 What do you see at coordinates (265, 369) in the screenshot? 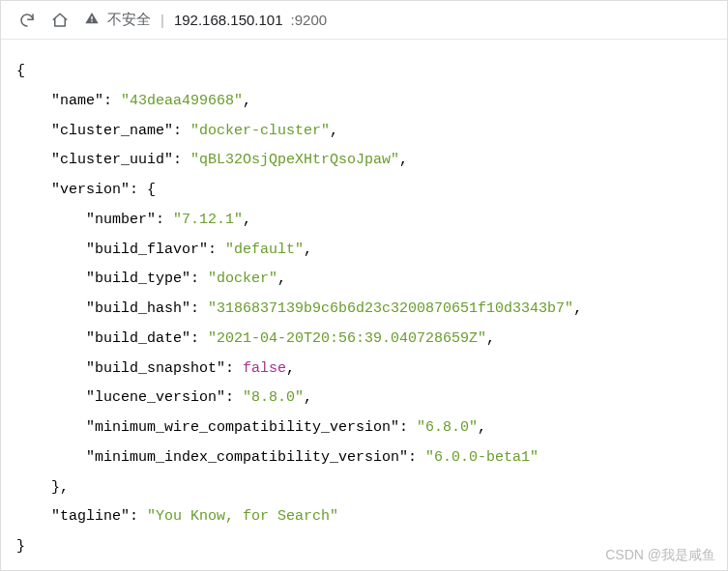
I see `json-boolean: false` at bounding box center [265, 369].